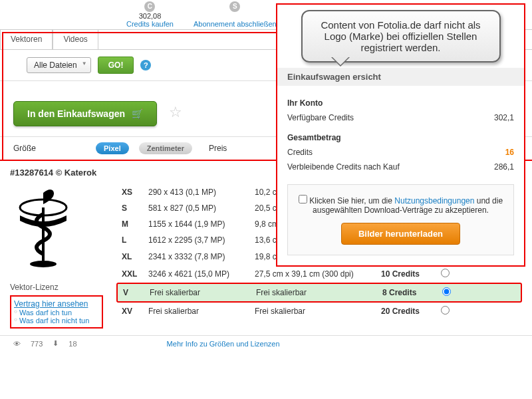 The height and width of the screenshot is (399, 532). What do you see at coordinates (400, 234) in the screenshot?
I see `download-button: Bilder herunterladen` at bounding box center [400, 234].